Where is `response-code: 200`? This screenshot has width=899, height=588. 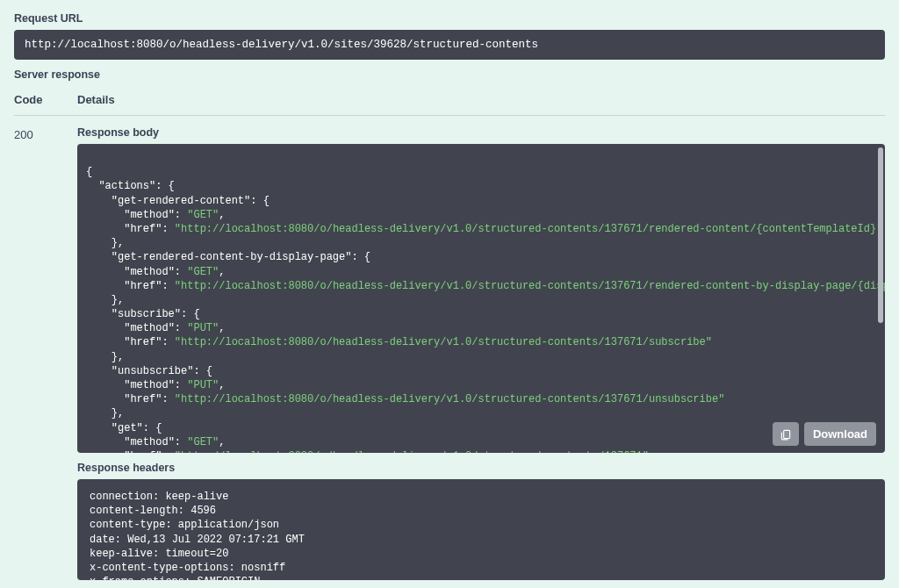
response-code: 200 is located at coordinates (46, 353).